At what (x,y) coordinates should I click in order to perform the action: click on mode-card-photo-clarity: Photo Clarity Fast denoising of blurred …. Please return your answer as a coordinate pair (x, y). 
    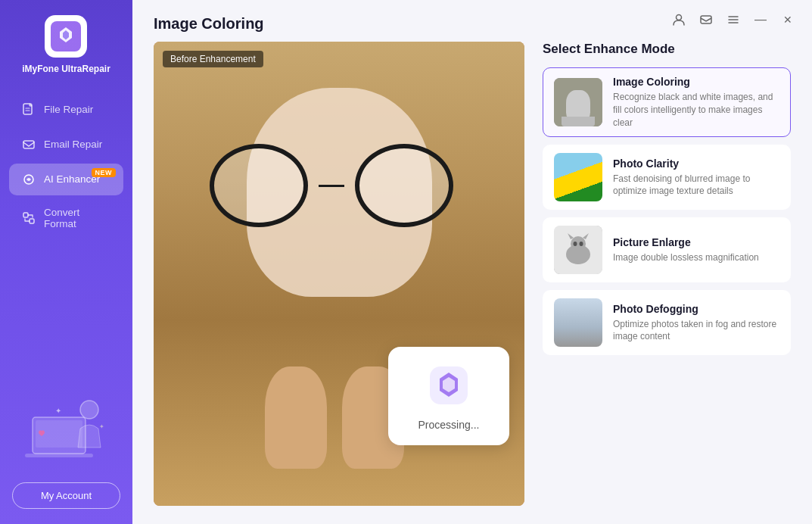
    Looking at the image, I should click on (667, 177).